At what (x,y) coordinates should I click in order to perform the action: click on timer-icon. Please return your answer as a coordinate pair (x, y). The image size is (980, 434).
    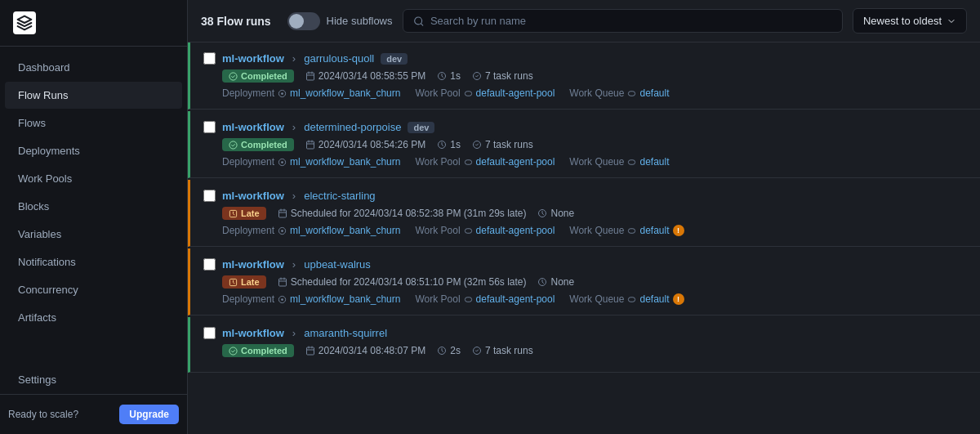
    Looking at the image, I should click on (442, 351).